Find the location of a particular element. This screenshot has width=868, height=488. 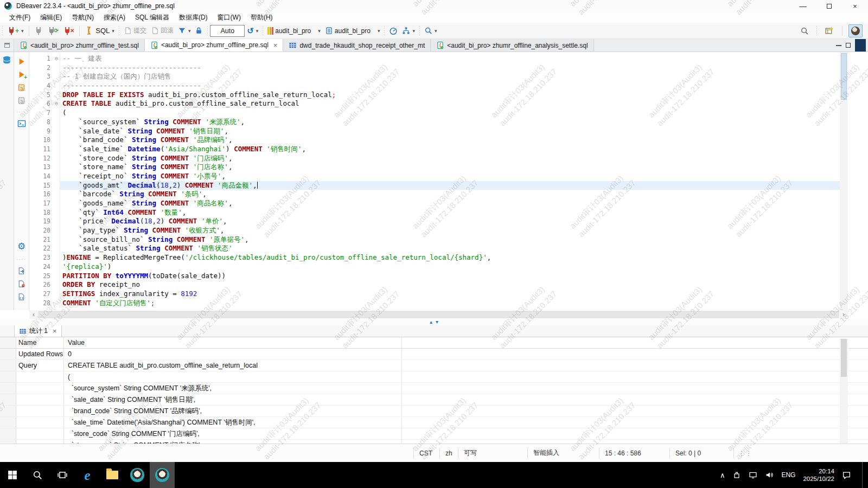

input-language-indicator: ENG is located at coordinates (788, 475).